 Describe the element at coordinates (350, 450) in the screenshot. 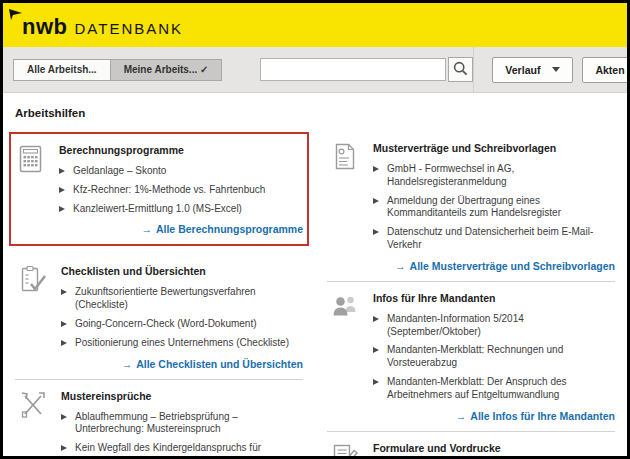

I see `form-pencil-icon` at that location.